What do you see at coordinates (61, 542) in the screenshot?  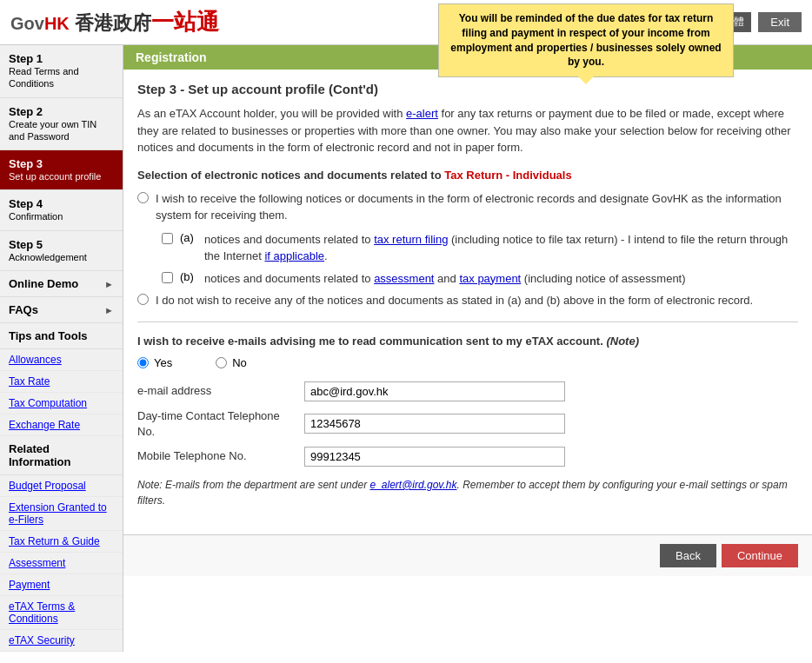 I see `sidebar-tax-return-guide: Tax Return & Guide` at bounding box center [61, 542].